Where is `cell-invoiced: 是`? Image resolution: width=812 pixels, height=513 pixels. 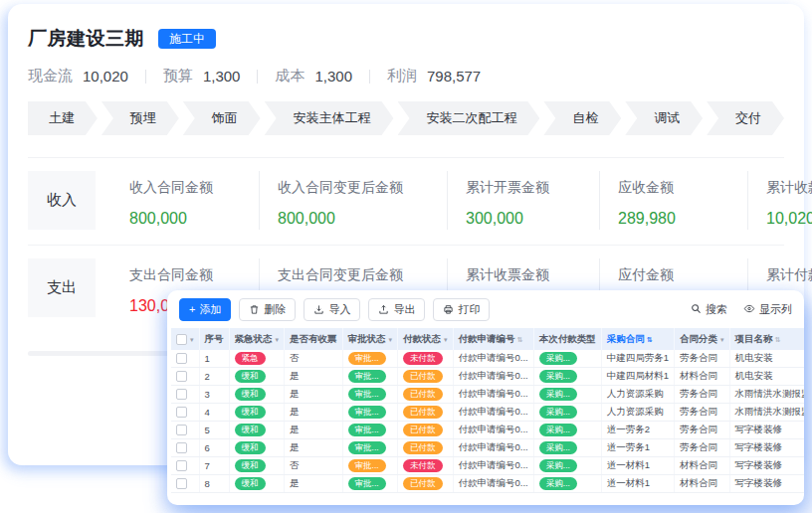 cell-invoiced: 是 is located at coordinates (314, 413).